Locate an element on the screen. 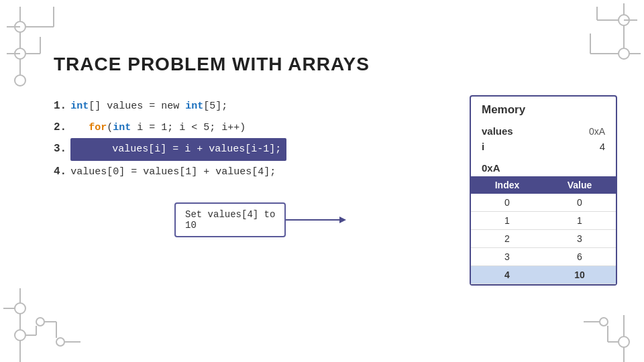  line-2-text: for(int i = 1; i < 5; i++) is located at coordinates (158, 128).